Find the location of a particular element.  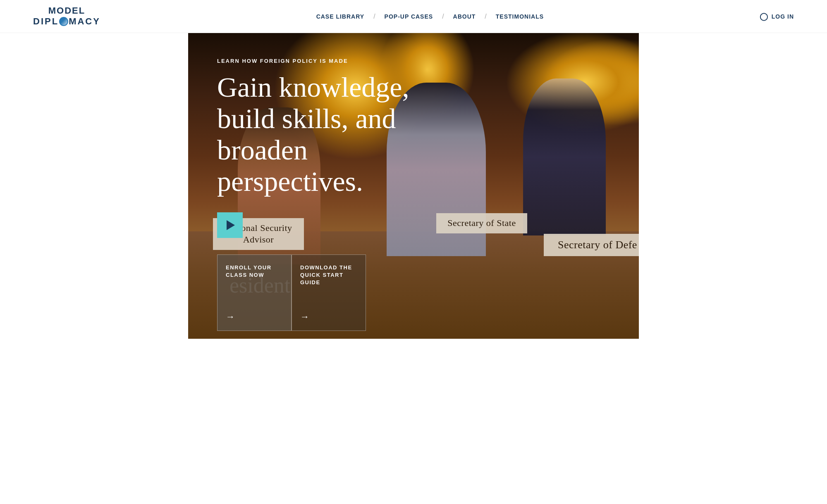

play-button is located at coordinates (230, 225).